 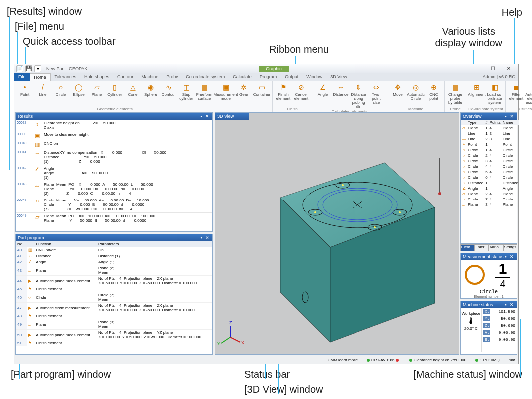 I want to click on minimize-icon: —, so click(x=477, y=69).